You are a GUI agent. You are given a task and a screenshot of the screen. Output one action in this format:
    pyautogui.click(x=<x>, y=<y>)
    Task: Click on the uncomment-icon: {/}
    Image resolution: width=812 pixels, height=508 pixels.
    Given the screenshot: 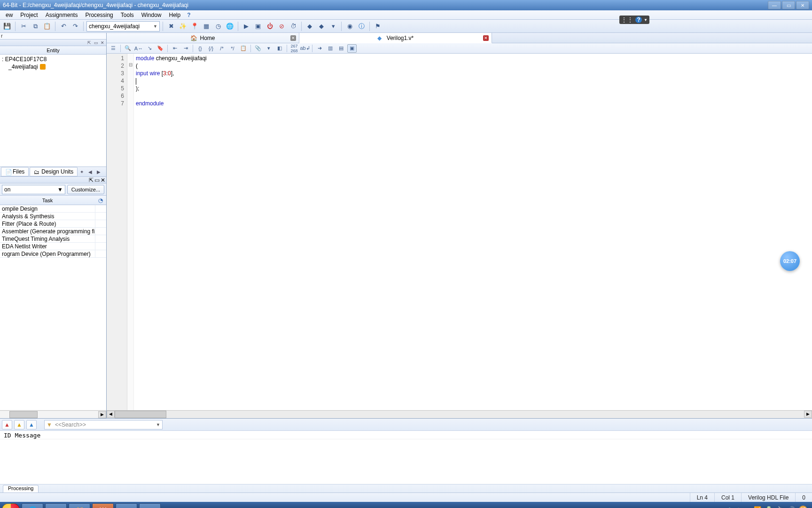 What is the action you would take?
    pyautogui.click(x=211, y=48)
    